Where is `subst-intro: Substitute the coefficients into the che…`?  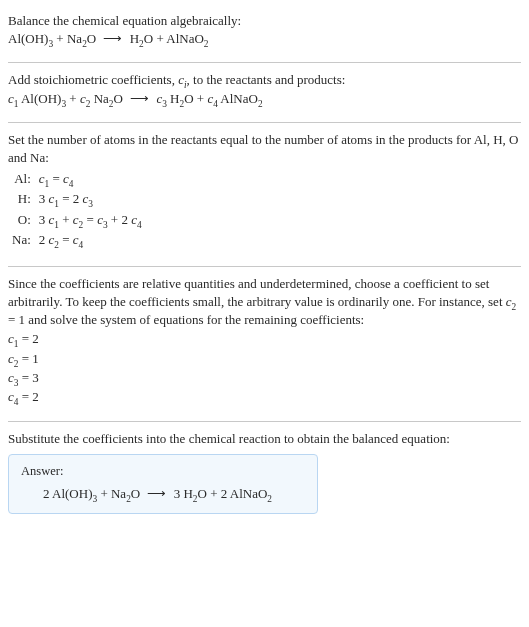
subst-intro: Substitute the coefficients into the che… is located at coordinates (264, 439).